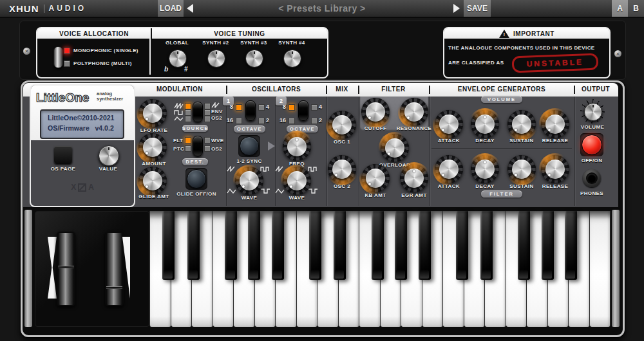 Image resolution: width=644 pixels, height=341 pixels. Describe the element at coordinates (600, 269) in the screenshot. I see `white-key` at that location.